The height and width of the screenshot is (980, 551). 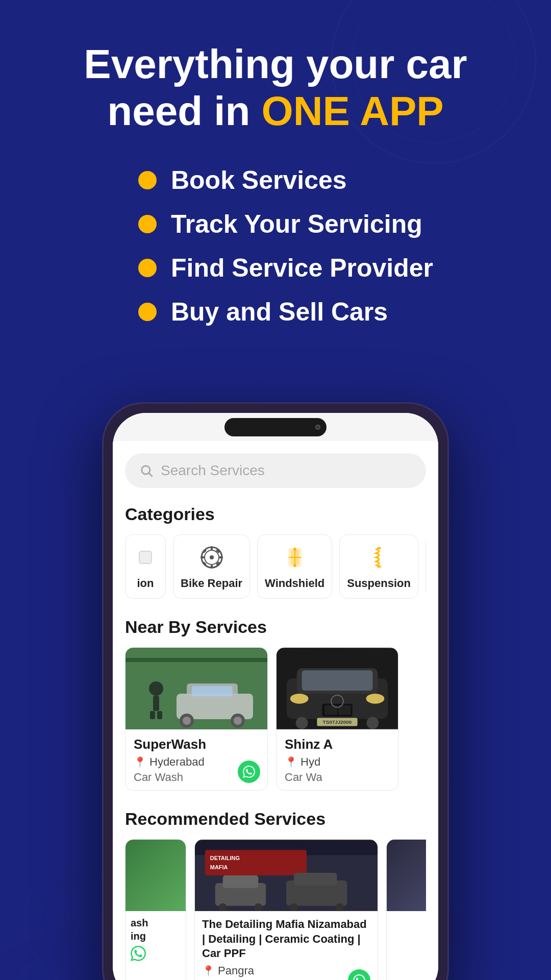 I want to click on search-placeholder: Search Services, so click(x=213, y=471).